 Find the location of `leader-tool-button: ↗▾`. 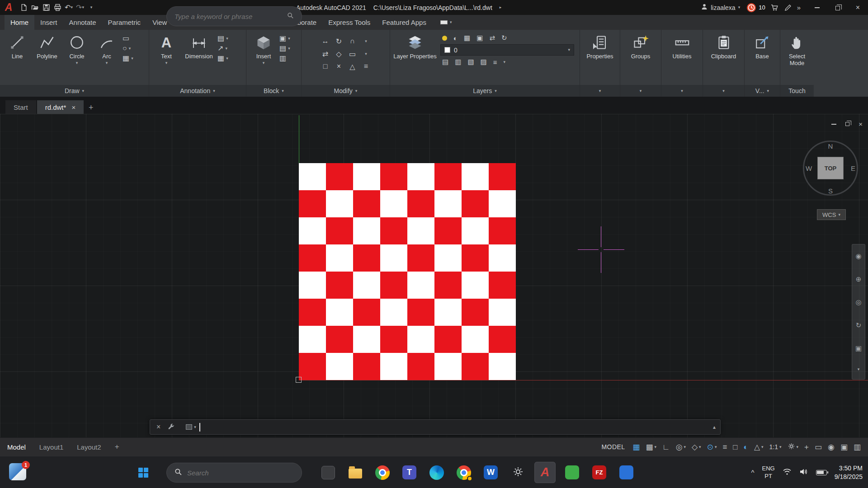

leader-tool-button: ↗▾ is located at coordinates (223, 48).